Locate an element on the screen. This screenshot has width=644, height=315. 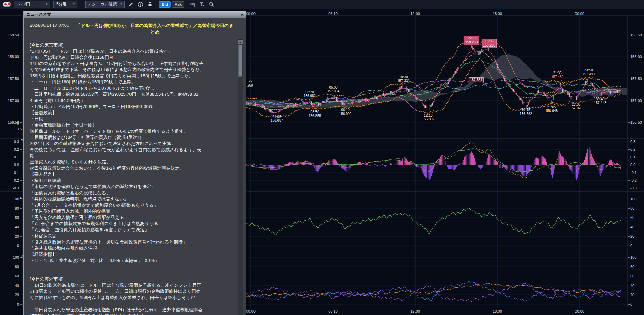
time-axis-label: 06:10 is located at coordinates (333, 311).